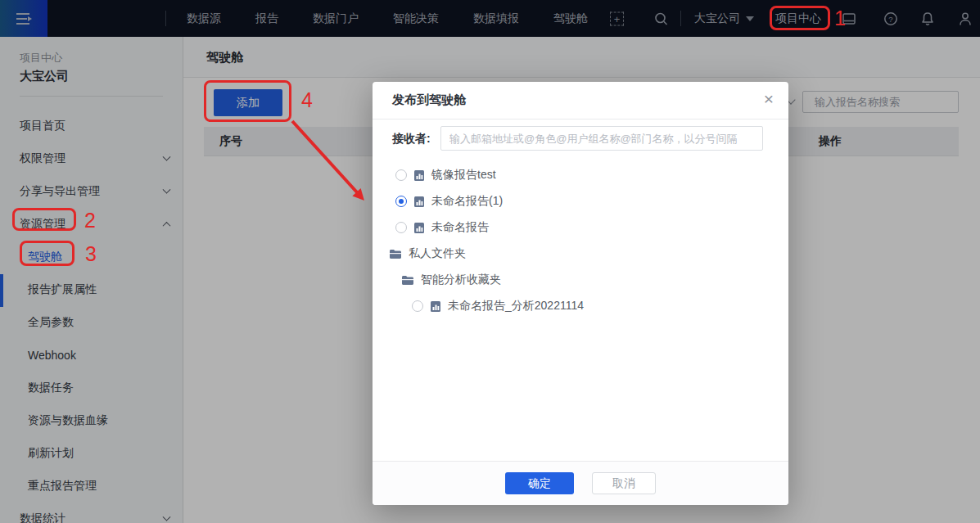  Describe the element at coordinates (460, 228) in the screenshot. I see `tree-item-label: 未命名报告` at that location.